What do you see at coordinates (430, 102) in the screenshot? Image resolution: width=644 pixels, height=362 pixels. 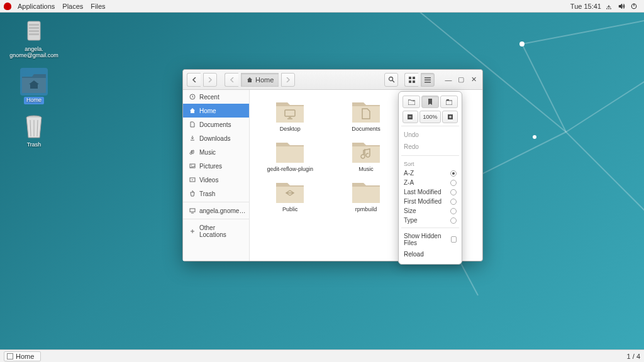 I see `bookmark-button` at bounding box center [430, 102].